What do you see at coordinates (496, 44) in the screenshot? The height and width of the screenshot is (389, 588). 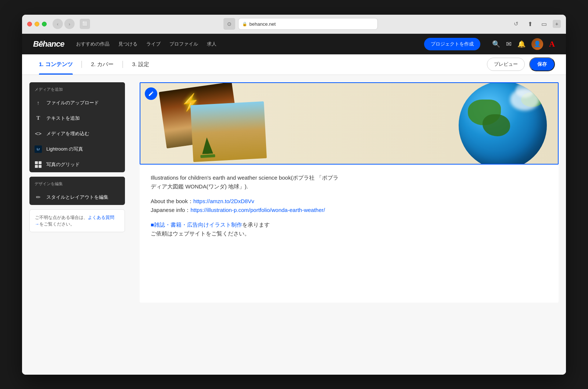 I see `search-icon: 🔍` at bounding box center [496, 44].